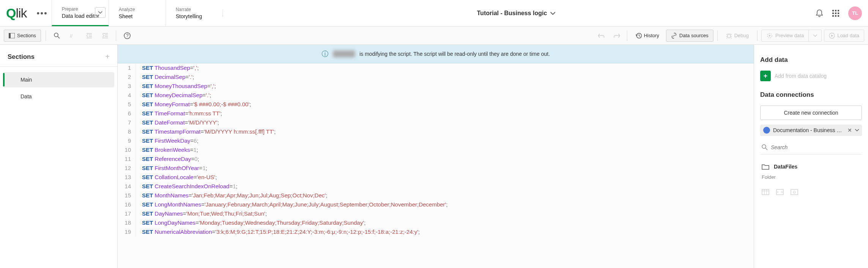  What do you see at coordinates (137, 13) in the screenshot?
I see `nav-tabs: Prepare Data load editor Analyze Sheet N…` at bounding box center [137, 13].